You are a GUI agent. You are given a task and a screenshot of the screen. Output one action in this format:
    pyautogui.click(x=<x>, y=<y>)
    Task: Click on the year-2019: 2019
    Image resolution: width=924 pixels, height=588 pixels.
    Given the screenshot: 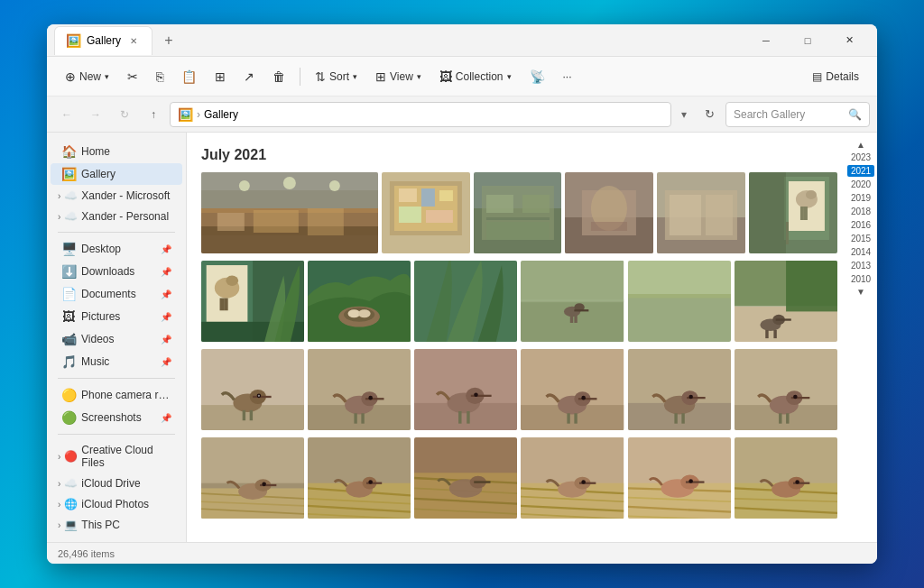 What is the action you would take?
    pyautogui.click(x=861, y=198)
    